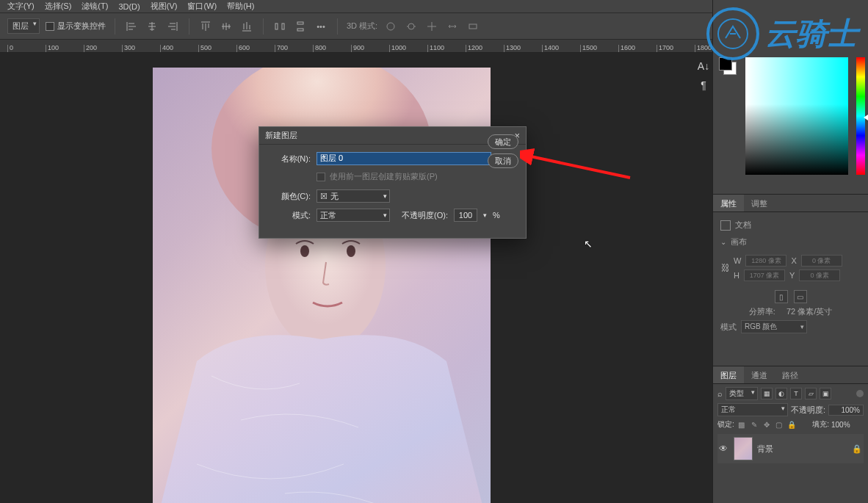 The height and width of the screenshot is (503, 868). Describe the element at coordinates (300, 26) in the screenshot. I see `distribute-v-icon` at that location.